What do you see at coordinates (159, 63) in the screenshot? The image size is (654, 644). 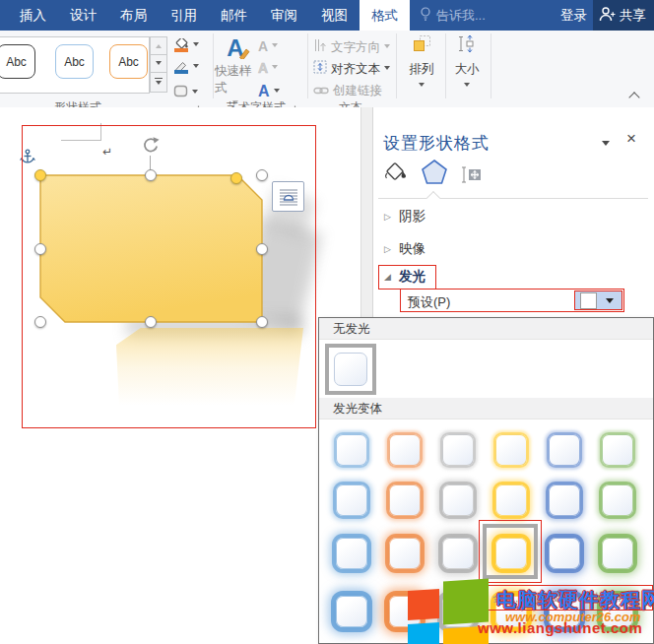 I see `gallery-scroll-down-button` at bounding box center [159, 63].